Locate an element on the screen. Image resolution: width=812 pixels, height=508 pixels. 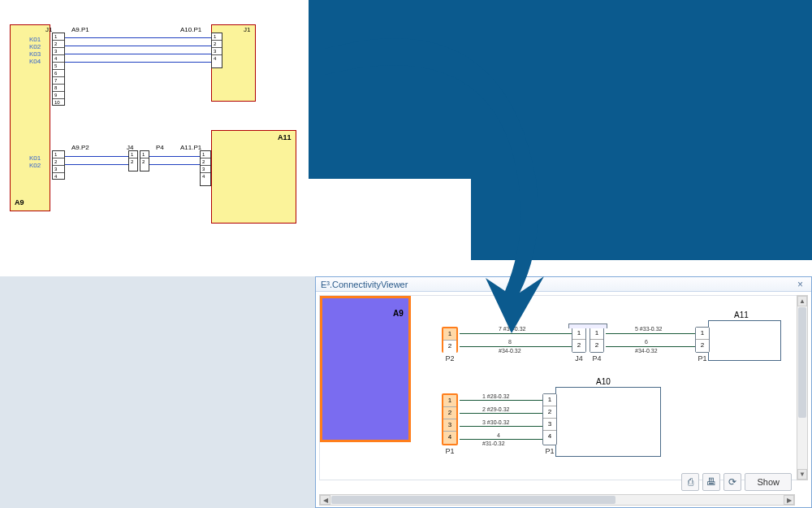
cv-port-p4: 1 2 is located at coordinates (597, 340).